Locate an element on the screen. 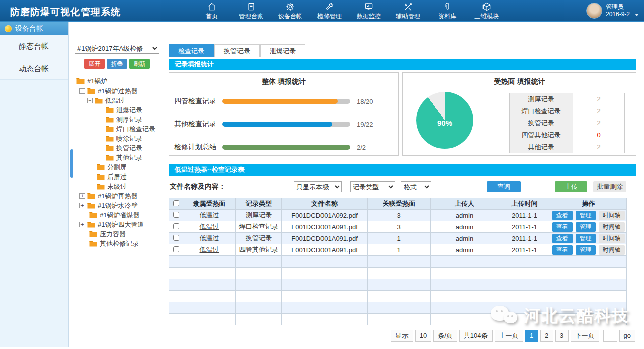  overall-stats-title: 整体 填报统计 is located at coordinates (284, 82).